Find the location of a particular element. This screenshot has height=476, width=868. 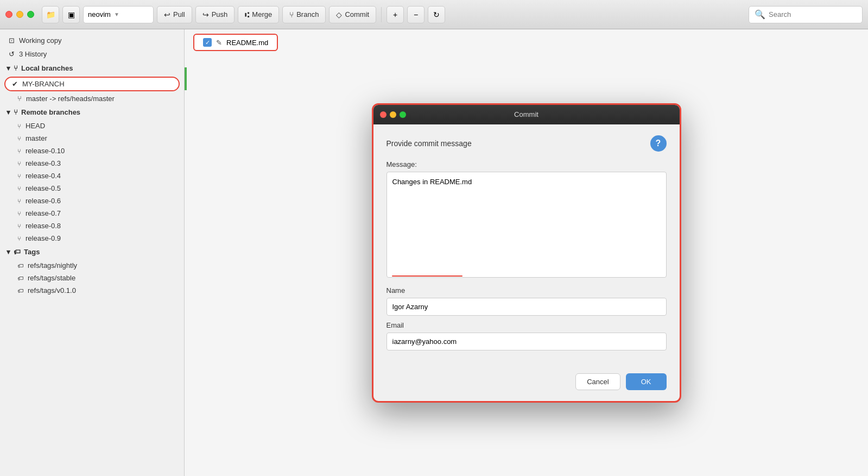

name-input is located at coordinates (527, 306).